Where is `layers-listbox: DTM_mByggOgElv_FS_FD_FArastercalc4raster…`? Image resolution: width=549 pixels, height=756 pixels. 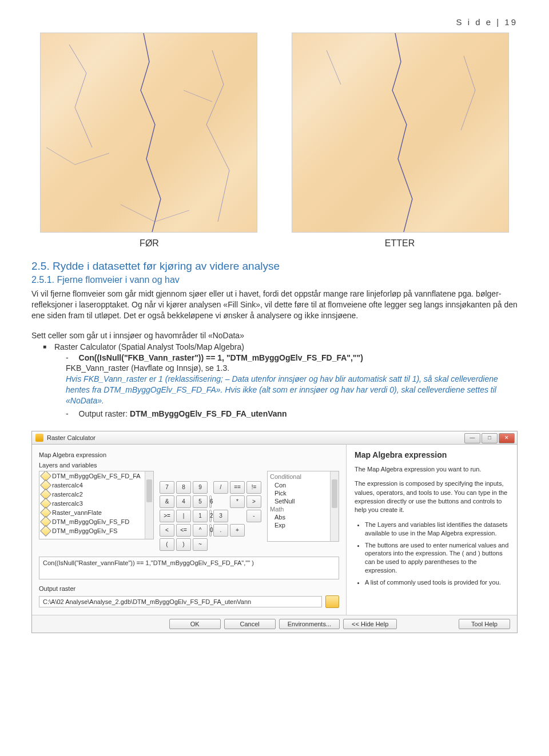 layers-listbox: DTM_mByggOgElv_FS_FD_FArastercalc4raster… is located at coordinates (96, 505).